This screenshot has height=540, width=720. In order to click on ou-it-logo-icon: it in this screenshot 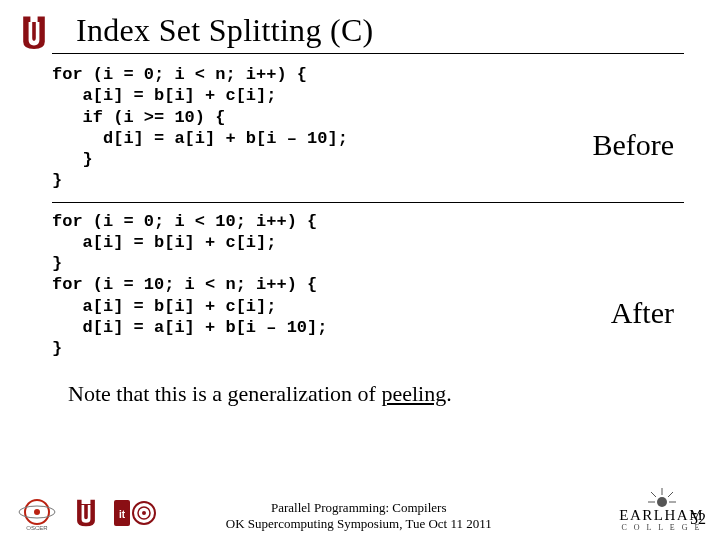, I will do `click(135, 513)`.